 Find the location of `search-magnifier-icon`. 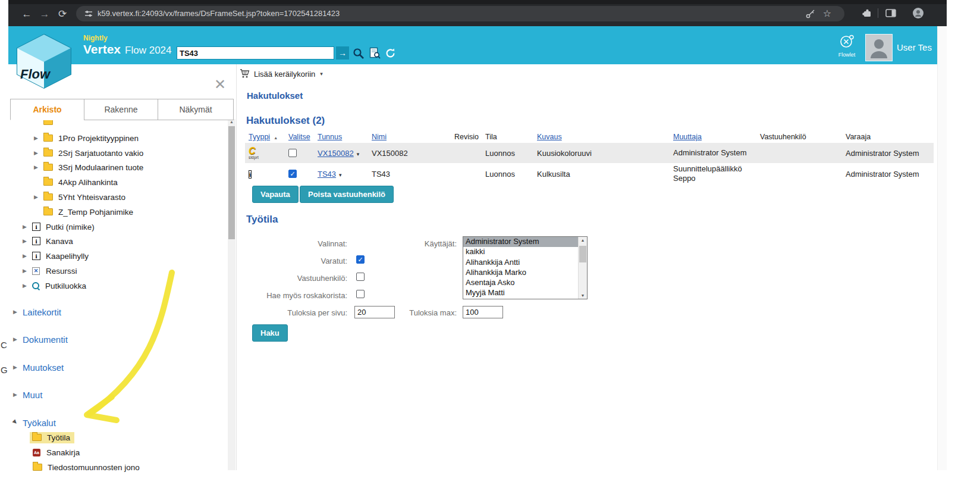

search-magnifier-icon is located at coordinates (359, 54).